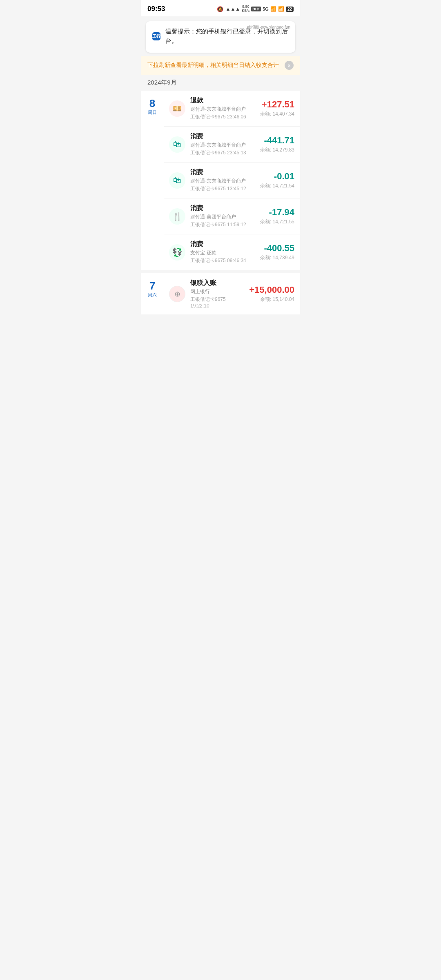 This screenshot has width=441, height=980. What do you see at coordinates (223, 261) in the screenshot?
I see `tx-detail: 工银借记卡9675 09:46:34` at bounding box center [223, 261].